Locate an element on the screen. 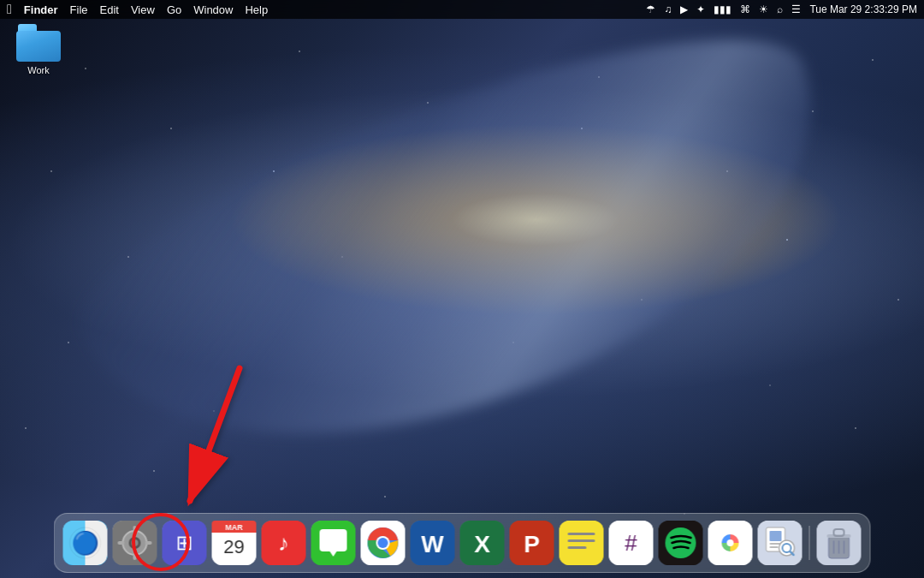 The image size is (924, 578). menubar-help: Help is located at coordinates (257, 10).